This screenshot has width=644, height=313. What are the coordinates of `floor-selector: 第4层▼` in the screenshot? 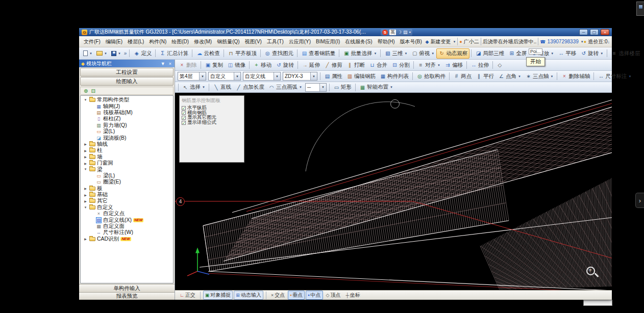 It's located at (192, 76).